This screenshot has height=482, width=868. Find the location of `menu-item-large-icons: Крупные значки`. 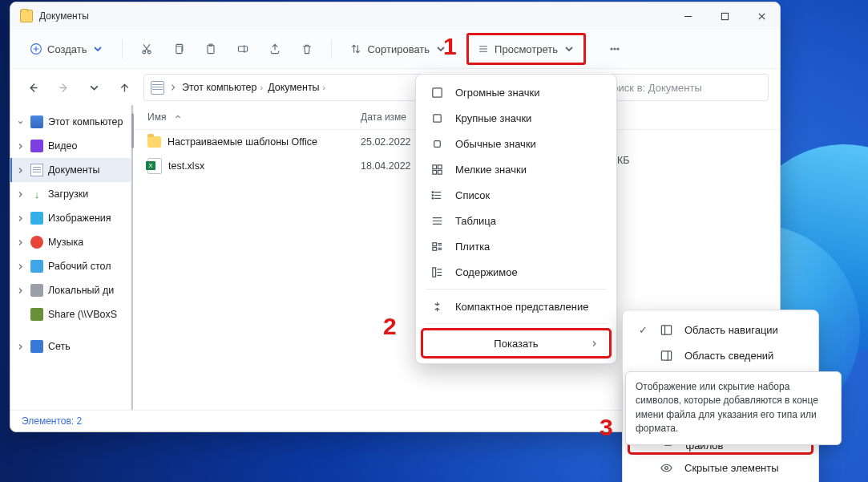

menu-item-large-icons: Крупные значки is located at coordinates (516, 118).